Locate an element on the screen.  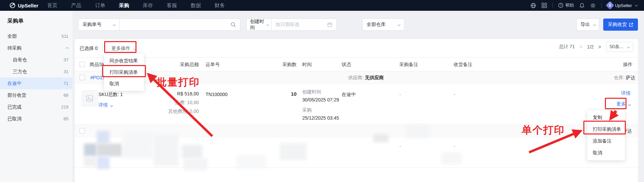
nav-purchase: 采购 is located at coordinates (124, 5).